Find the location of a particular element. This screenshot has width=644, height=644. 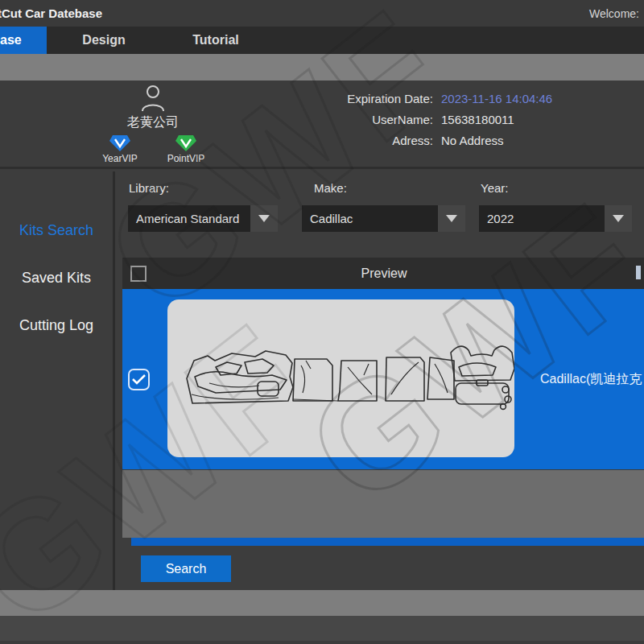

horizontal-scrollbar-track is located at coordinates (383, 542).